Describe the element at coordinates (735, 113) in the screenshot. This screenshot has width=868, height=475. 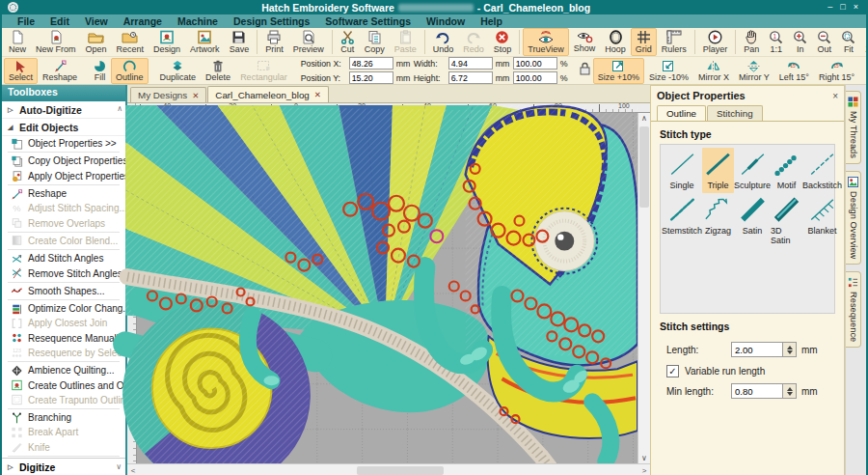
I see `tab-stitching: Stitching` at that location.